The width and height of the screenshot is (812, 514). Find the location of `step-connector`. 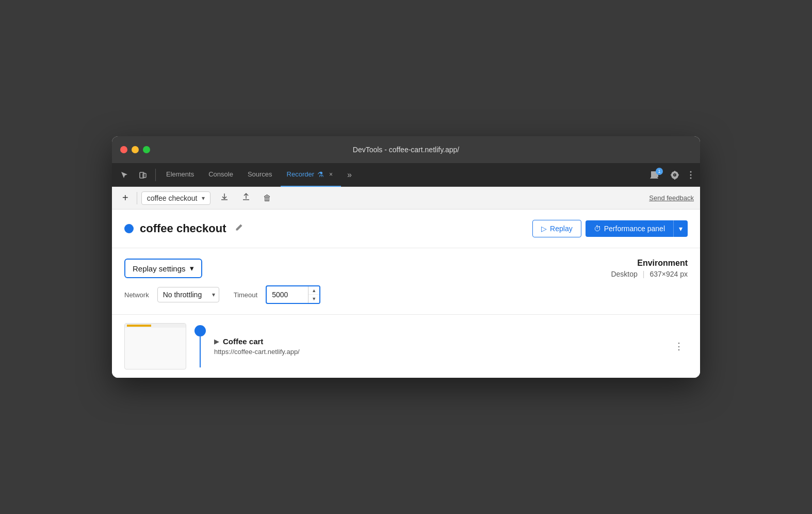

step-connector is located at coordinates (200, 346).